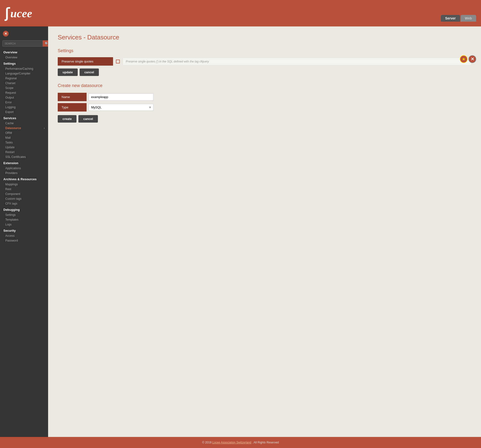 The width and height of the screenshot is (481, 448). I want to click on footer-text-end: . All Rights Reserved, so click(265, 442).